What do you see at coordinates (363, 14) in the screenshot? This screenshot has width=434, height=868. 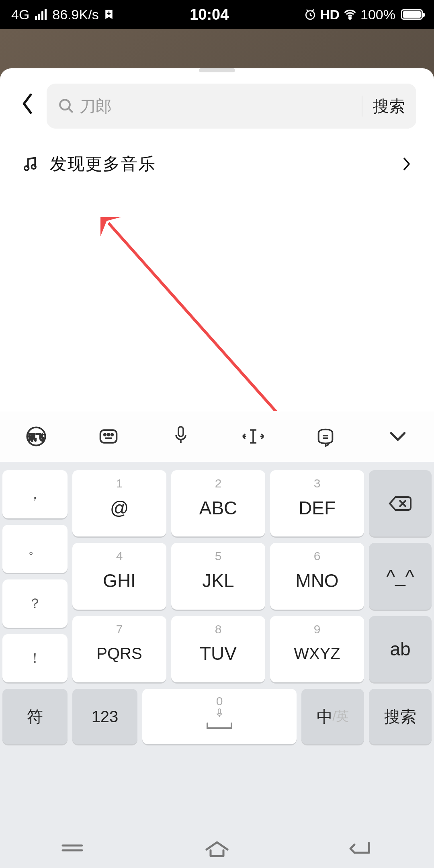 I see `status-right: HD 100%` at bounding box center [363, 14].